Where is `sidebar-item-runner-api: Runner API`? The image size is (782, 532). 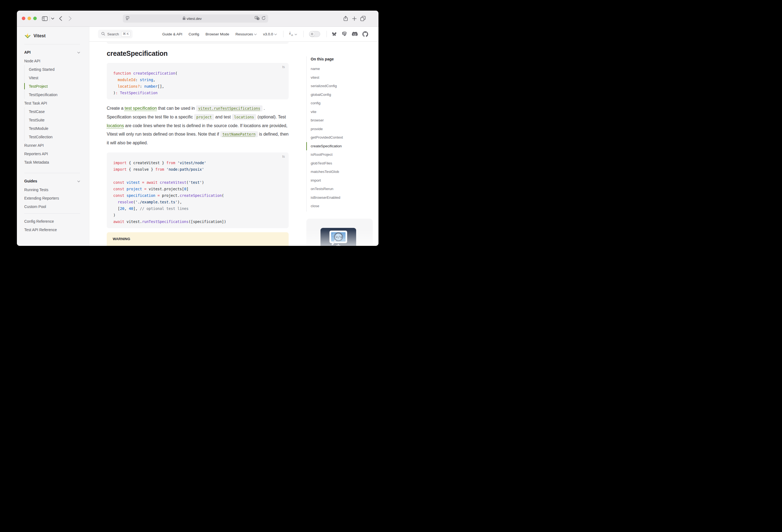 sidebar-item-runner-api: Runner API is located at coordinates (52, 145).